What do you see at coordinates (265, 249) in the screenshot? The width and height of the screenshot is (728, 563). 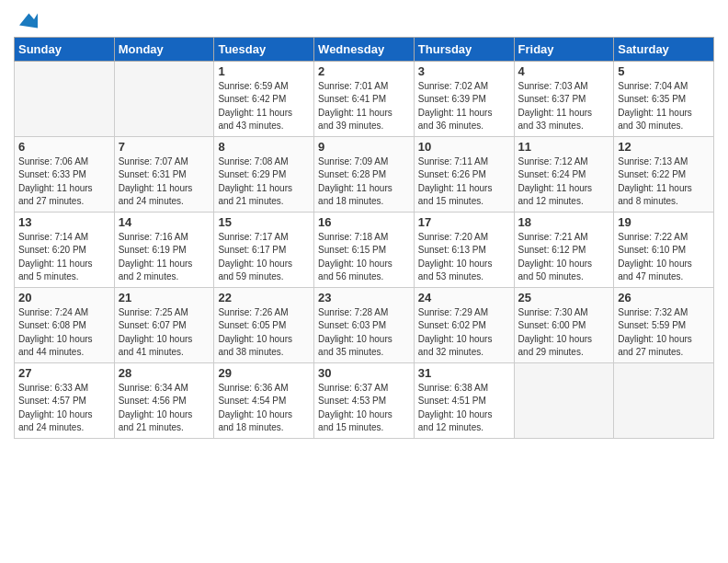 I see `day-cell: 15Sunrise: 7:17 AM Sunset: 6:17 PM Dayli…` at bounding box center [265, 249].